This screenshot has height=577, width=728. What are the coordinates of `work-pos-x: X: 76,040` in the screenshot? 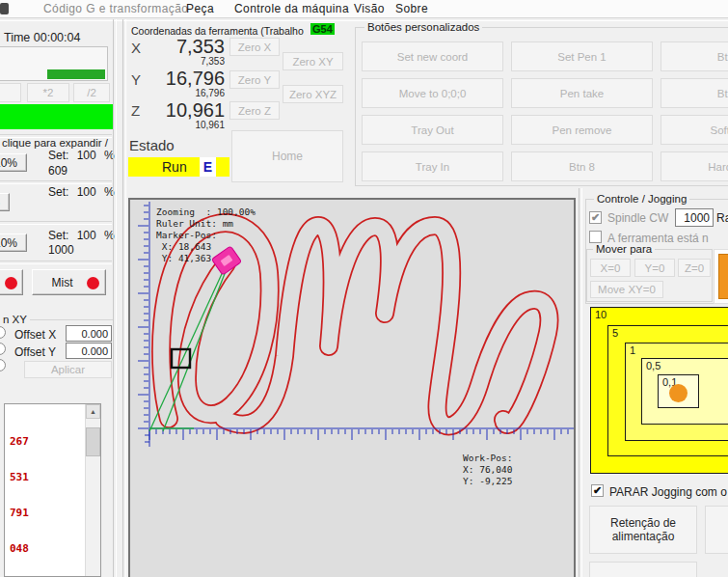 It's located at (488, 469).